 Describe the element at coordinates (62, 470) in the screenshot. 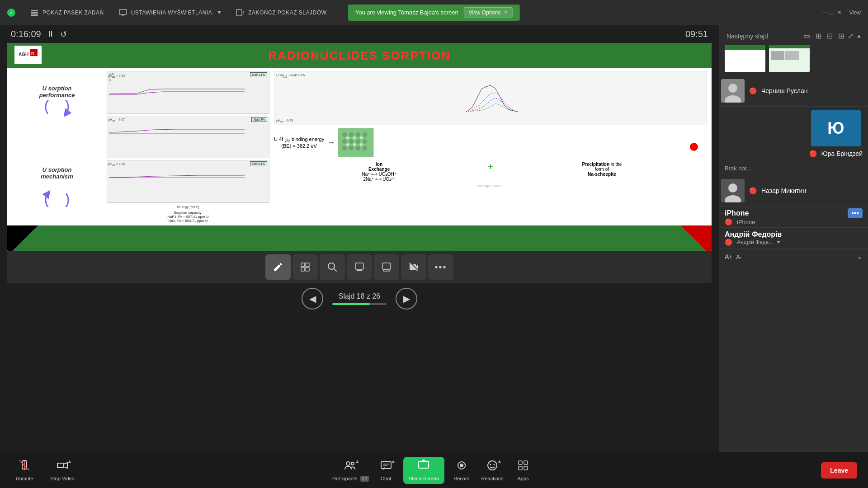

I see `stop-video-item: ▲ Stop Video` at that location.